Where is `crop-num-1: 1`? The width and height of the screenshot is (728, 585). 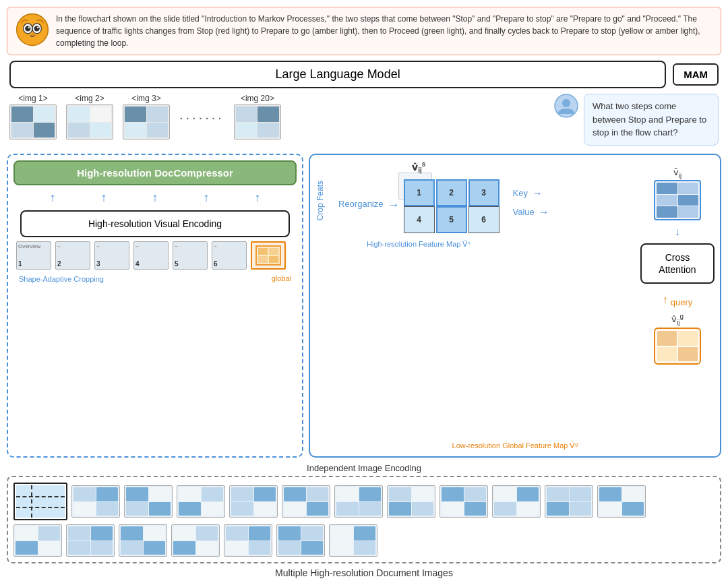
crop-num-1: 1 is located at coordinates (20, 264).